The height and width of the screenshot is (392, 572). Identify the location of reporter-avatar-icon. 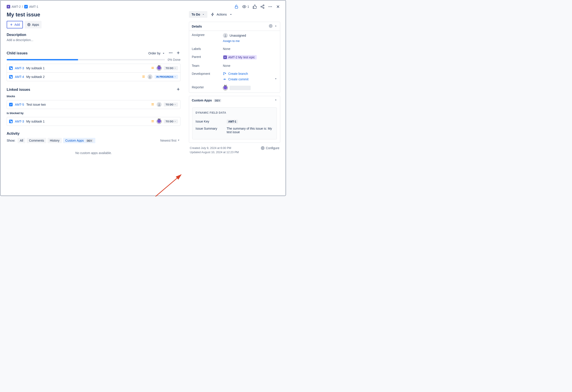
(225, 88).